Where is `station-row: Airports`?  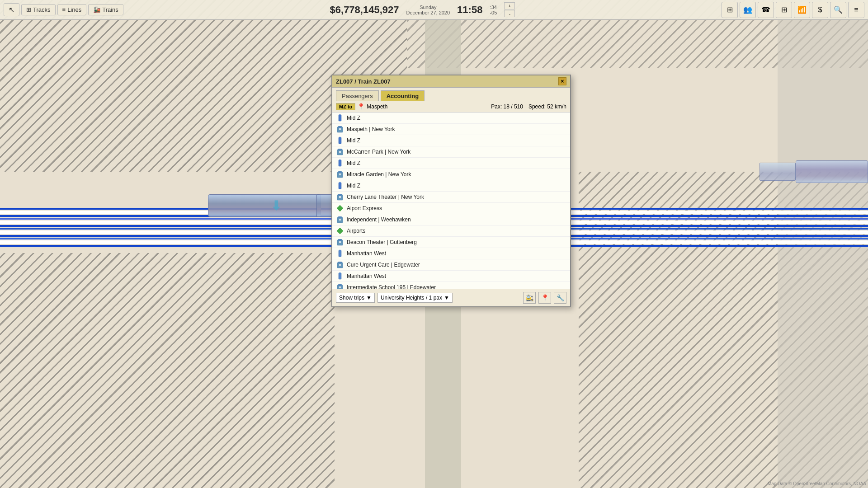 station-row: Airports is located at coordinates (451, 231).